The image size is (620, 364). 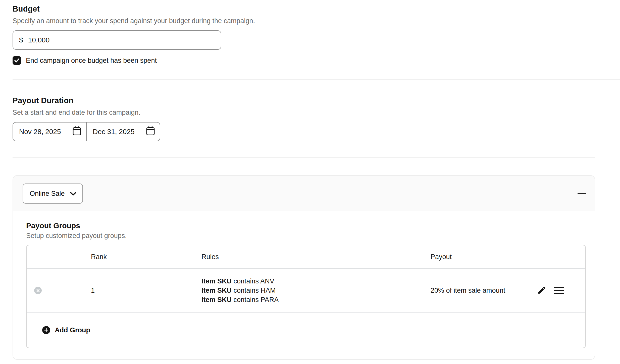 What do you see at coordinates (316, 300) in the screenshot?
I see `rule-line: Item SKU contains PARA` at bounding box center [316, 300].